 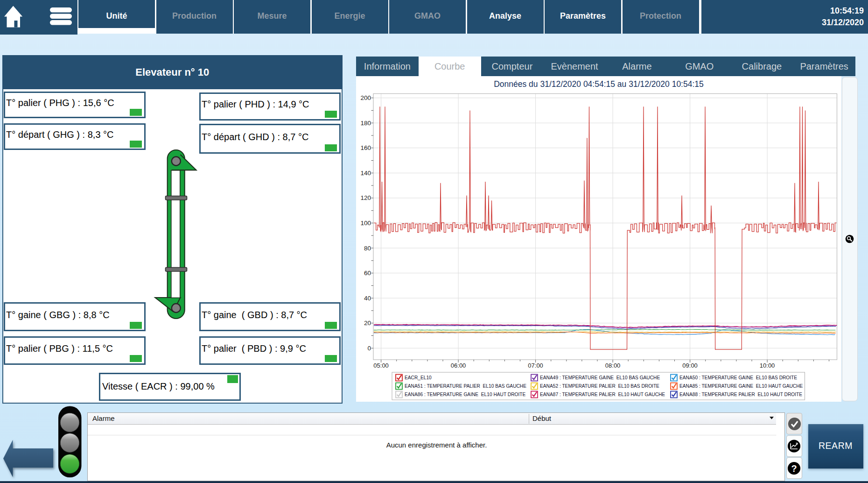 I want to click on svg-text:EANA49 : TEMPERATURE GAINE EL: EANA49 : TEMPERATURE GAINE EL10 BAS GAUC…, so click(x=600, y=377).